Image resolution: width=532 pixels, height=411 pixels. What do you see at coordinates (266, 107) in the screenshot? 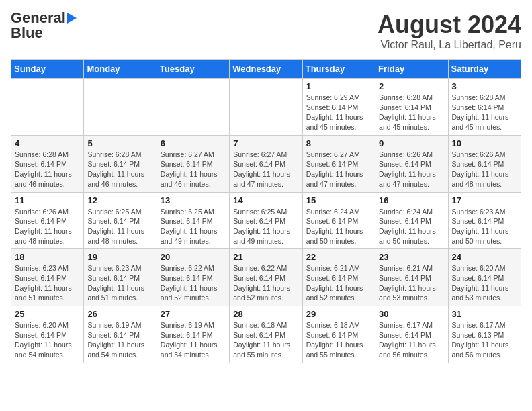
I see `calendar-week-row: 1Sunrise: 6:29 AM Sunset: 6:14 PM Daylig…` at bounding box center [266, 107].